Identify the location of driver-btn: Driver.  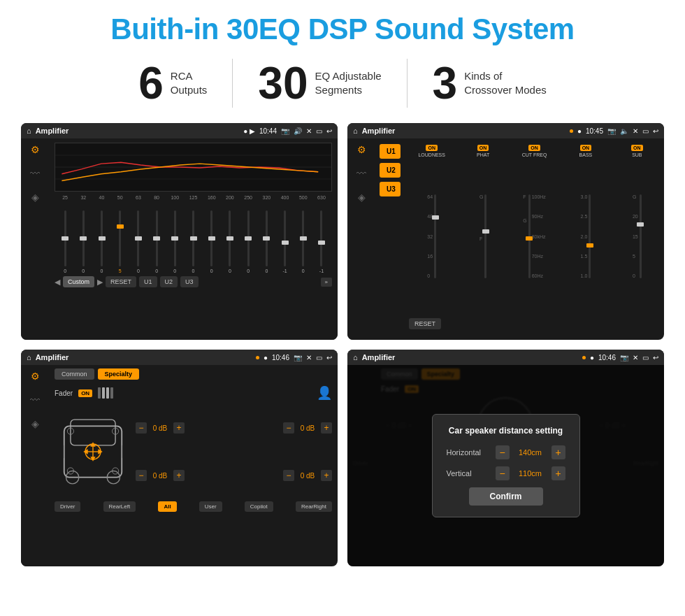
(67, 506).